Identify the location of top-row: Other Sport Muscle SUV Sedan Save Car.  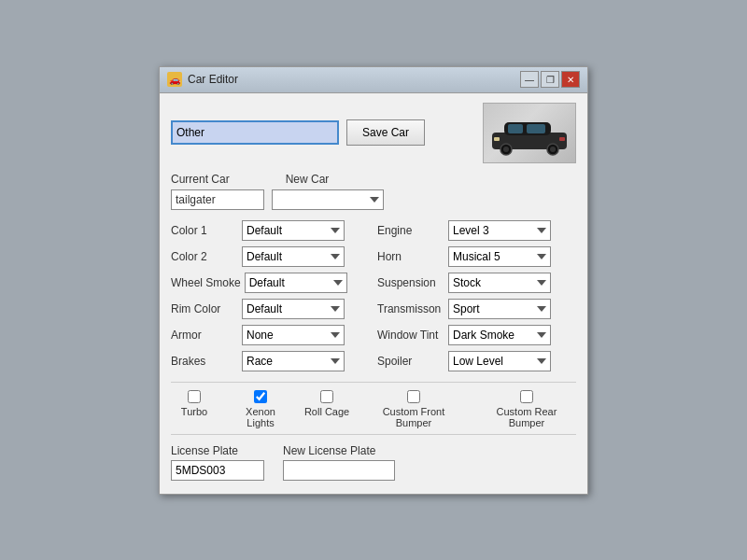
(374, 133).